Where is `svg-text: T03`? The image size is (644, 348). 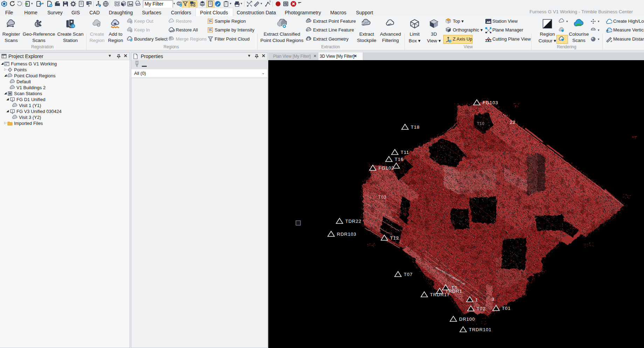
svg-text: T03 is located at coordinates (382, 197).